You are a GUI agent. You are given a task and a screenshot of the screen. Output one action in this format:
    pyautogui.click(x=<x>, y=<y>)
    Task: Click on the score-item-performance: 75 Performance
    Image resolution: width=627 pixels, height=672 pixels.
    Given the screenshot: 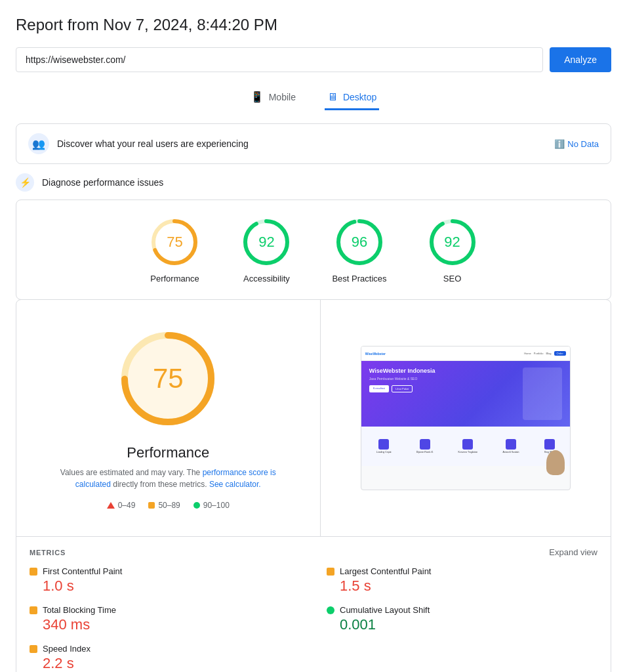 What is the action you would take?
    pyautogui.click(x=174, y=249)
    